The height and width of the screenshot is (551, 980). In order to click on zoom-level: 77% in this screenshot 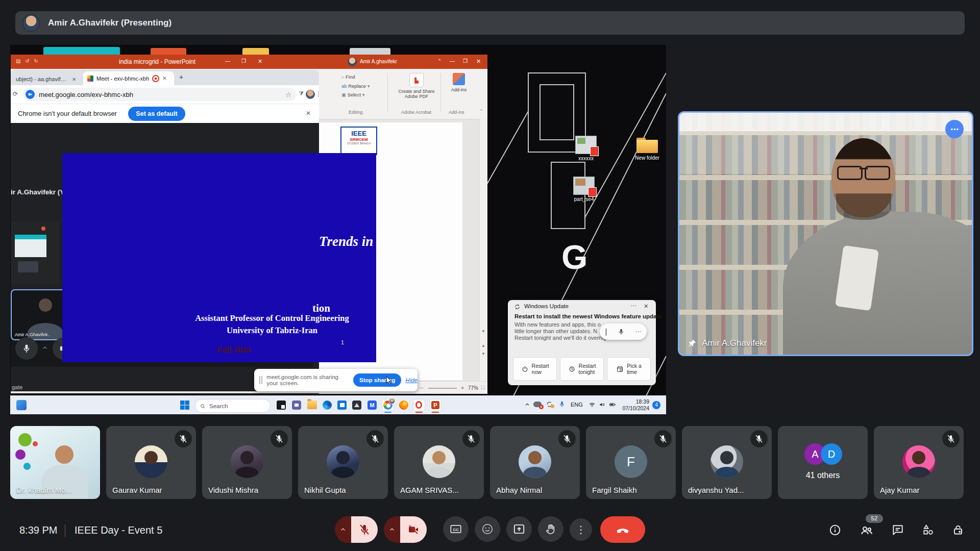, I will do `click(473, 388)`.